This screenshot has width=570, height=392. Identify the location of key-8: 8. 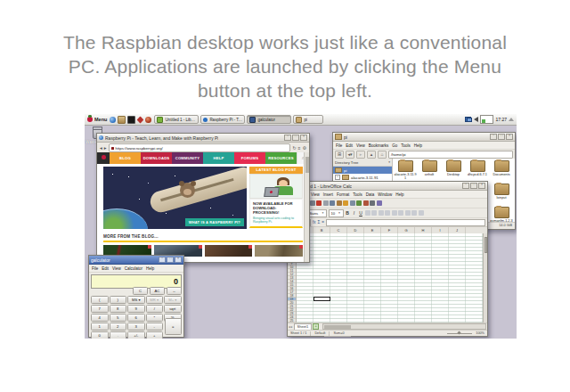
(118, 308).